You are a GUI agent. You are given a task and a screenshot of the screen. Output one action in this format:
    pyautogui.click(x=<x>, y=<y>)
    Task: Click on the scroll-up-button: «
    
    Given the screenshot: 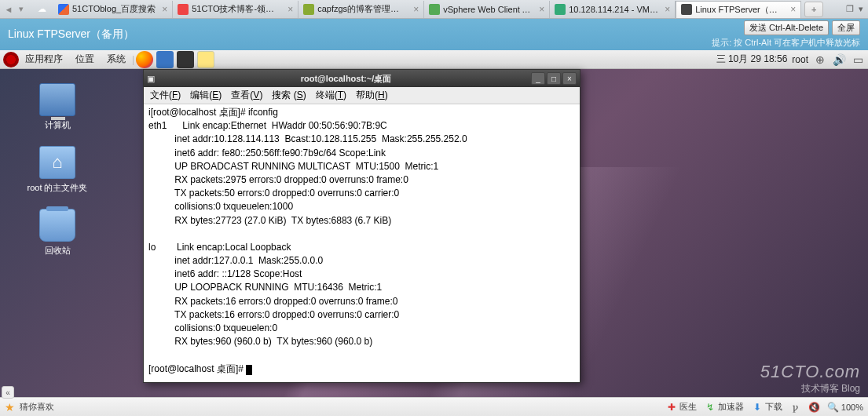 What is the action you would take?
    pyautogui.click(x=8, y=392)
    